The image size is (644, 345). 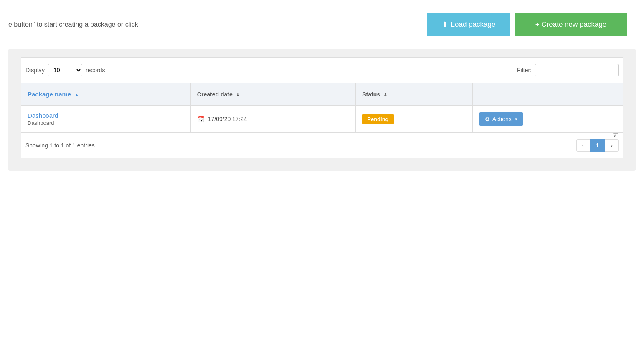 What do you see at coordinates (525, 70) in the screenshot?
I see `filter-label: Filter:` at bounding box center [525, 70].